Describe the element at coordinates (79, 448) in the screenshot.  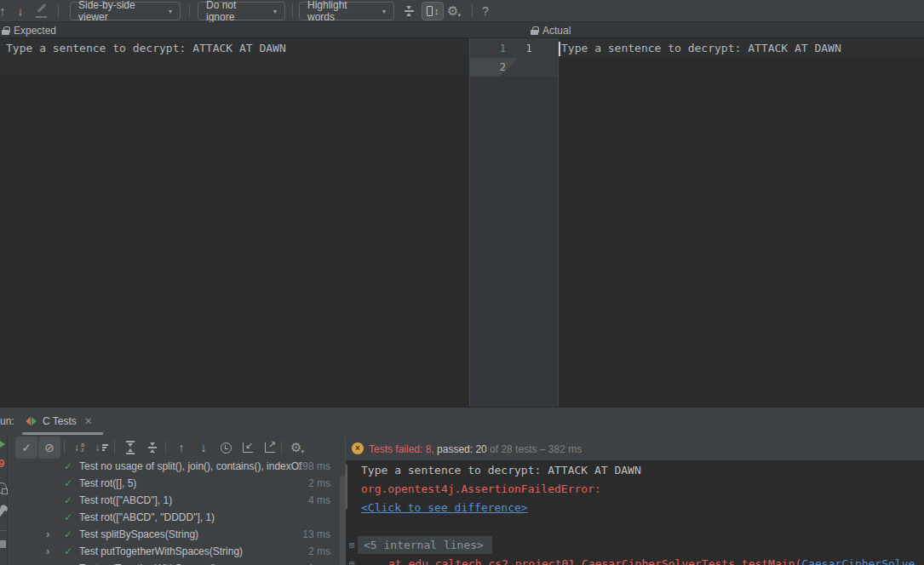
I see `sort-alphabetically-button: ↓ az` at that location.